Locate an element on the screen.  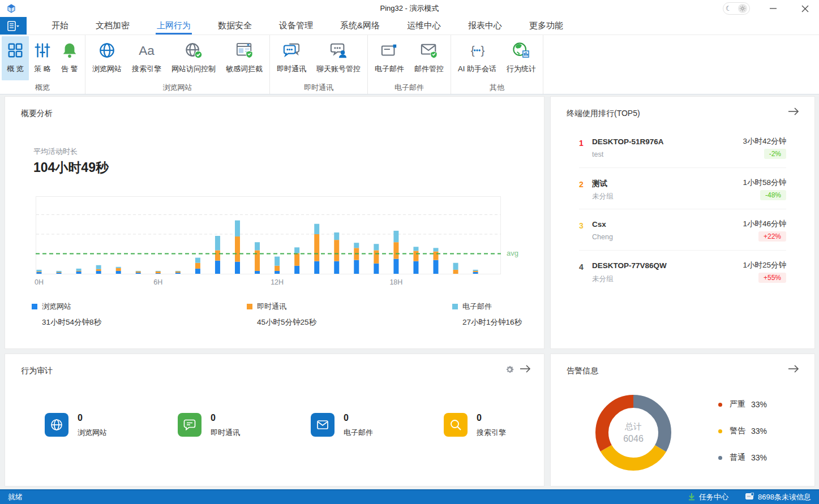
overview-grid-icon is located at coordinates (15, 50).